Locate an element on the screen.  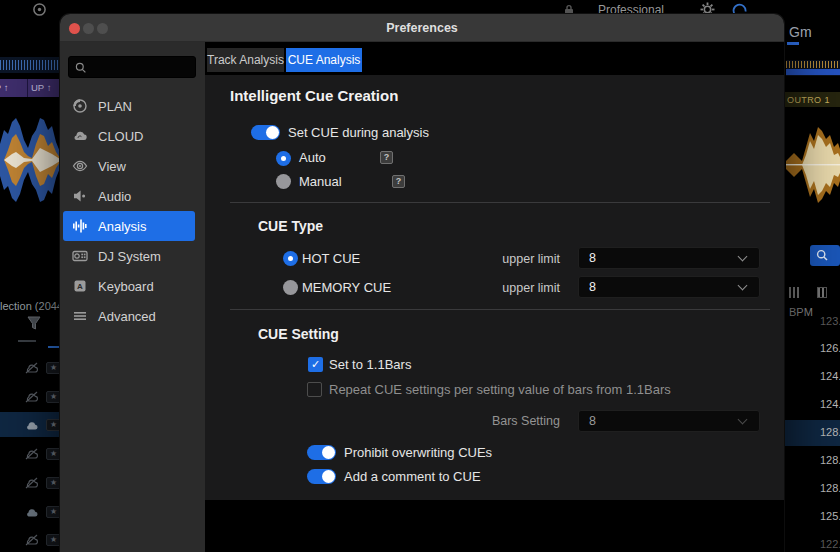
right-deck-main-waveform is located at coordinates (813, 165).